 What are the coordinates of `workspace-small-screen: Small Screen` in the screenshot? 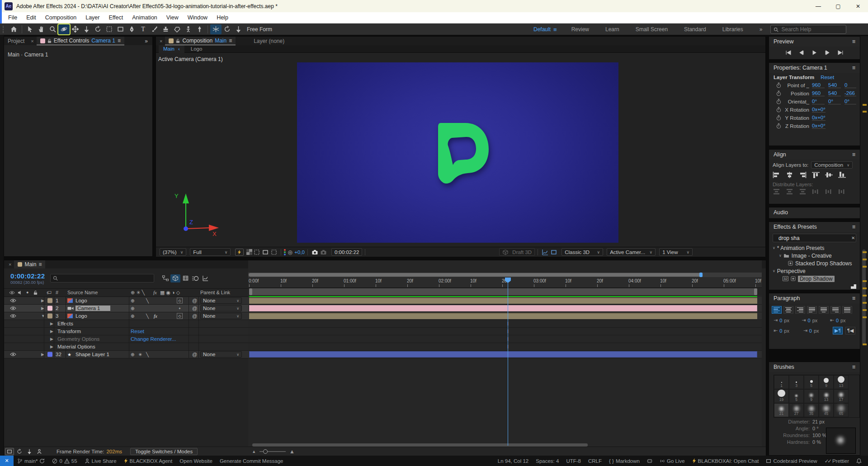 It's located at (652, 29).